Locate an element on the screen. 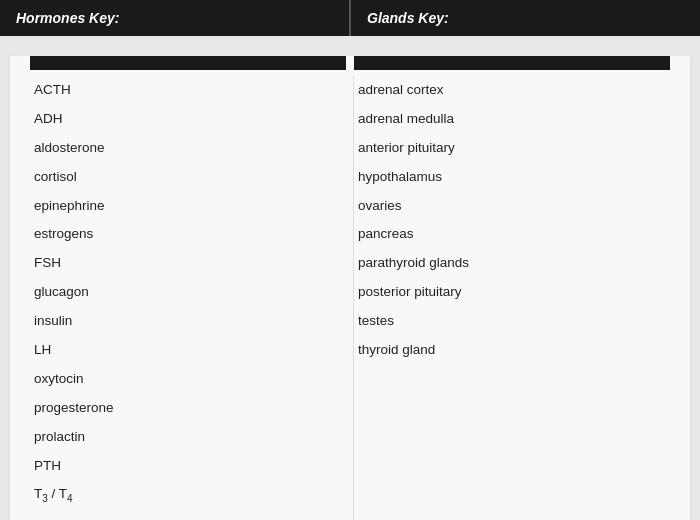 Image resolution: width=700 pixels, height=520 pixels. column-divider is located at coordinates (350, 298).